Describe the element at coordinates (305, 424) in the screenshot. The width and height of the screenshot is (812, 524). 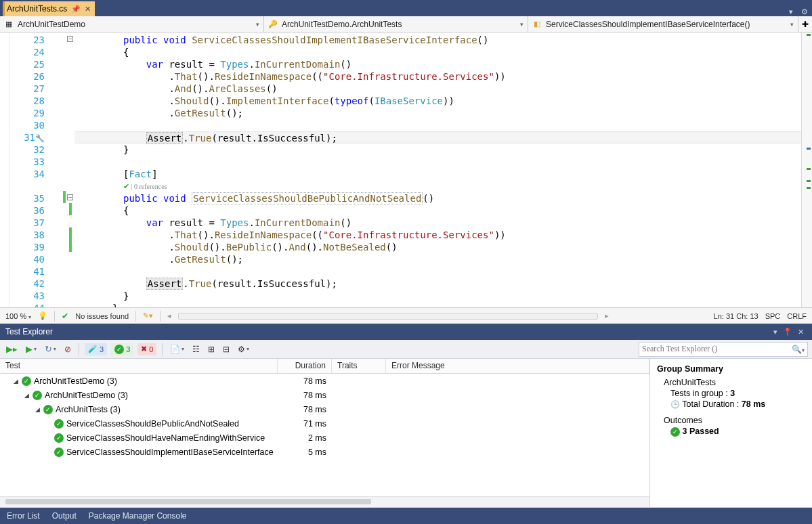
I see `test-duration: 71 ms` at that location.